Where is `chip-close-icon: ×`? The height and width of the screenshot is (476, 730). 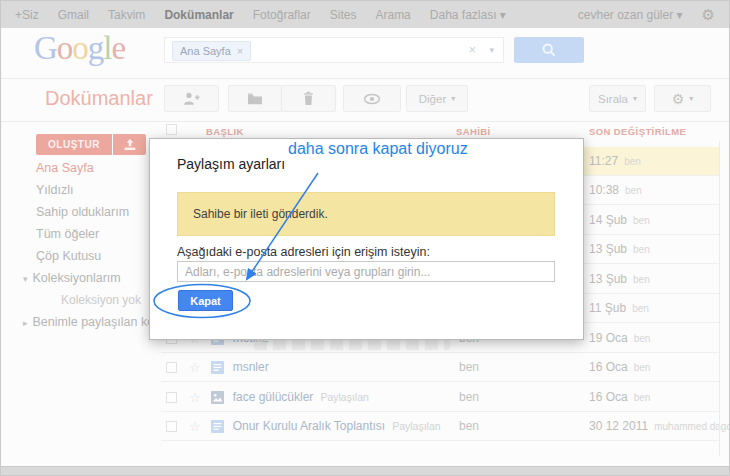
chip-close-icon: × is located at coordinates (240, 51).